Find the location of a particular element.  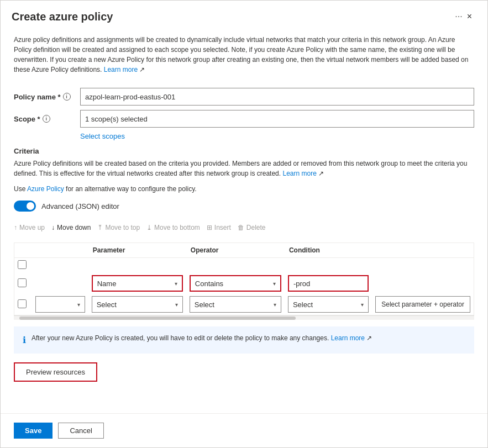

info-banner: ℹ After your new Azure Policy is created… is located at coordinates (244, 340).